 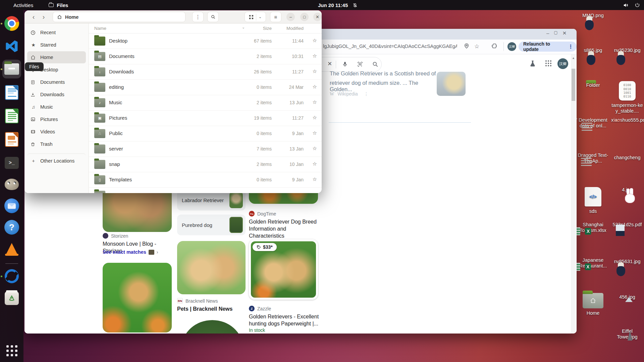 What do you see at coordinates (58, 5) in the screenshot?
I see `app-menu: Files` at bounding box center [58, 5].